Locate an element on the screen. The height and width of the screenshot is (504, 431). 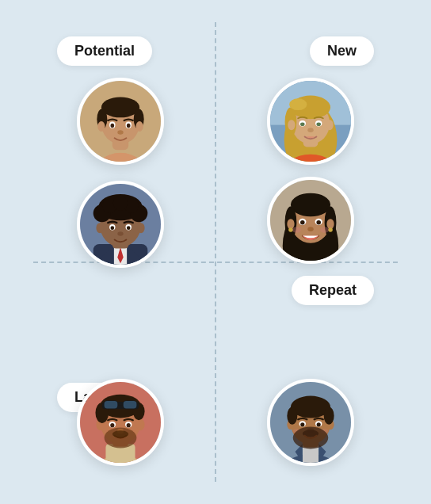
potential-text: Potential is located at coordinates (105, 51).